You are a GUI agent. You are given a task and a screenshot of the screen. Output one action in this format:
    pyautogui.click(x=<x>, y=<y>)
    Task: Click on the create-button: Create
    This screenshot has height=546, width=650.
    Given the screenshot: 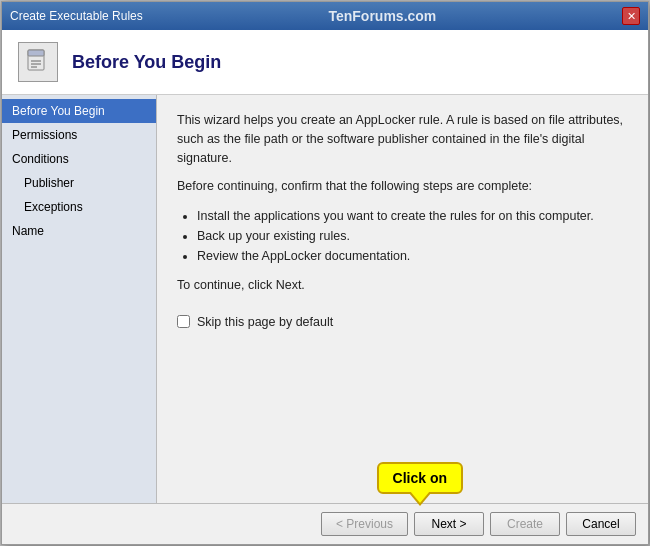 What is the action you would take?
    pyautogui.click(x=525, y=524)
    